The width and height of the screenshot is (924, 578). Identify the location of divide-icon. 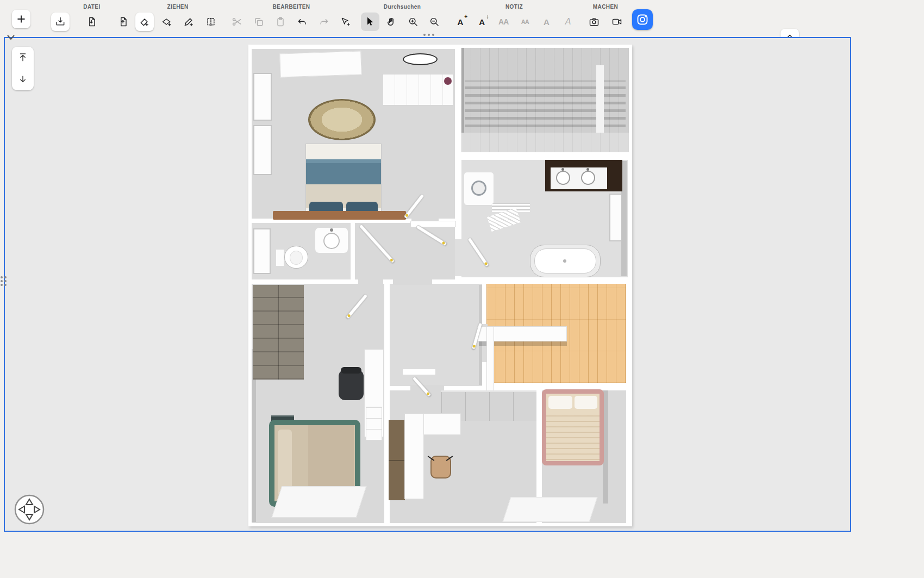
(211, 22).